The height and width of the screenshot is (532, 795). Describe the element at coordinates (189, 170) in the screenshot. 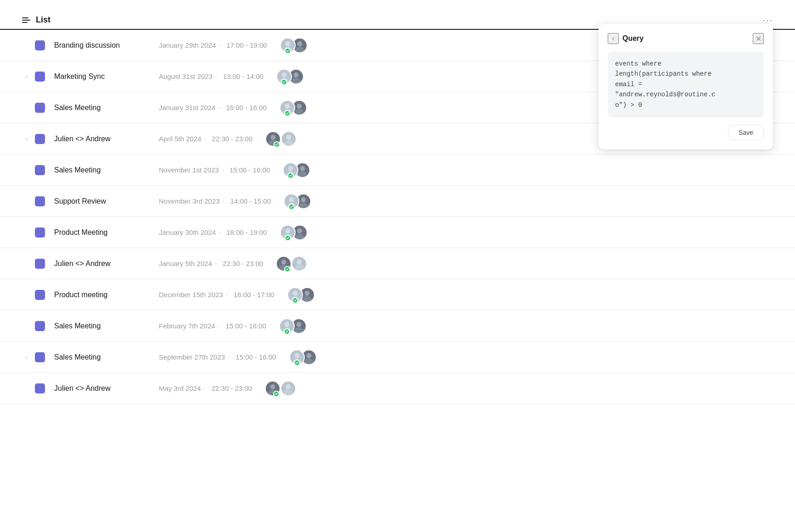

I see `event-date: November 1st 2023` at that location.